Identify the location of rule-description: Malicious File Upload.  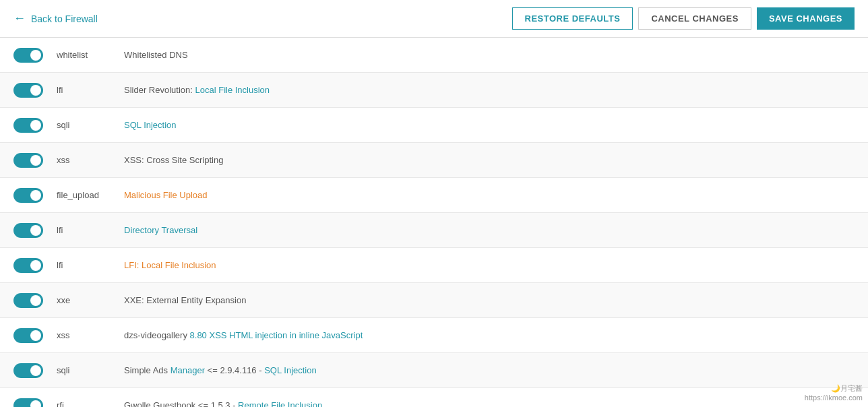
(489, 195).